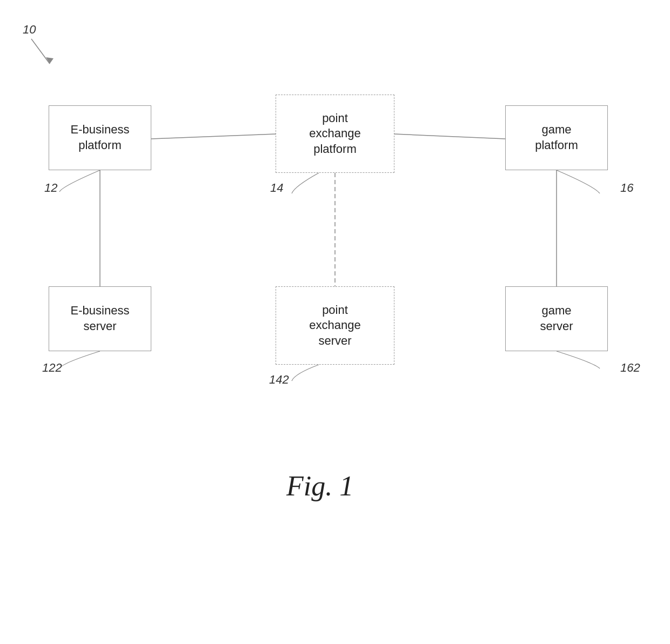 The height and width of the screenshot is (644, 670). Describe the element at coordinates (100, 319) in the screenshot. I see `node-ebusiness-server-label: E-business server` at that location.